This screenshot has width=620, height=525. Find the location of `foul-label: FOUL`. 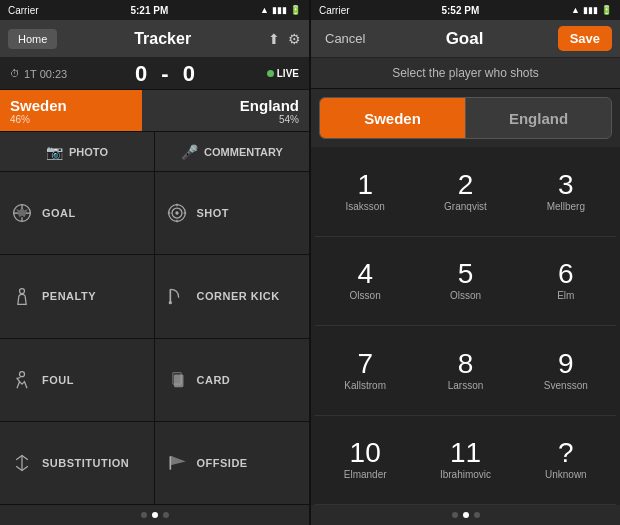

foul-label: FOUL is located at coordinates (58, 380).